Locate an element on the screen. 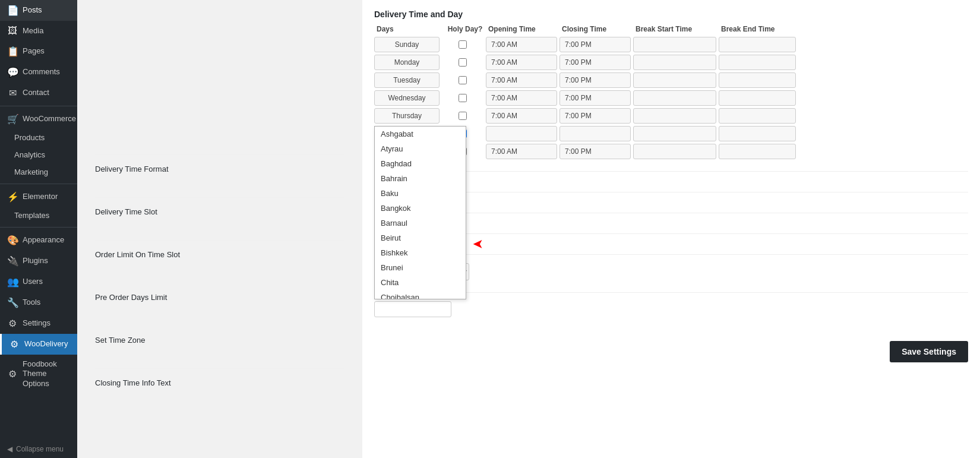 Image resolution: width=980 pixels, height=458 pixels. friday-break-end is located at coordinates (757, 134).